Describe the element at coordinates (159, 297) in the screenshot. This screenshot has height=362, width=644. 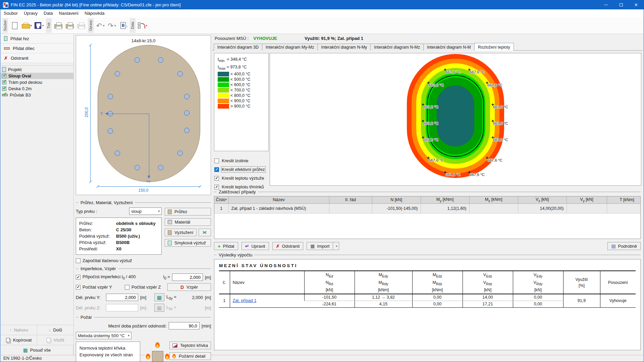
I see `length-y-calc-button: ▦` at that location.